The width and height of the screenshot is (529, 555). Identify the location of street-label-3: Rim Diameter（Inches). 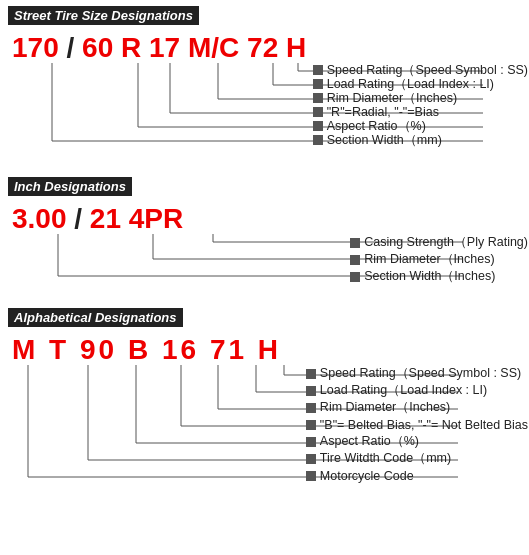
(420, 98).